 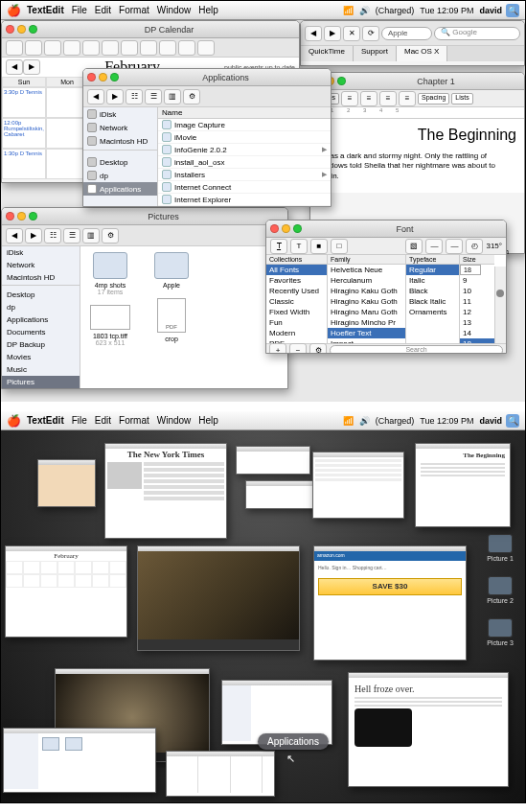 I want to click on shadow-button: ▧, so click(x=414, y=246).